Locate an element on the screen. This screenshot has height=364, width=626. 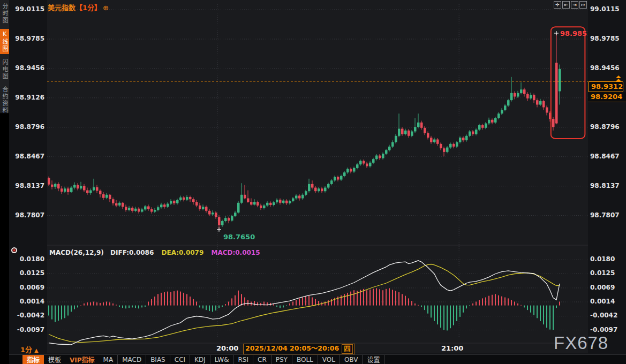
toolbar-item: RSI is located at coordinates (244, 360).